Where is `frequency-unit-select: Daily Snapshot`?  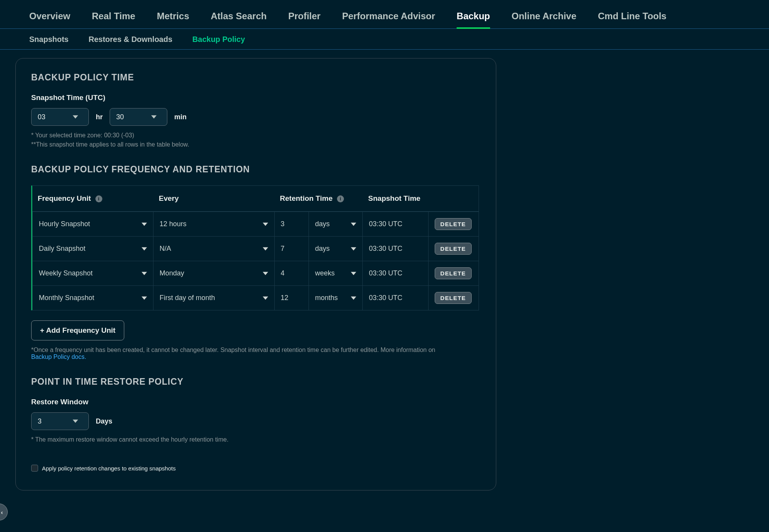 frequency-unit-select: Daily Snapshot is located at coordinates (93, 249).